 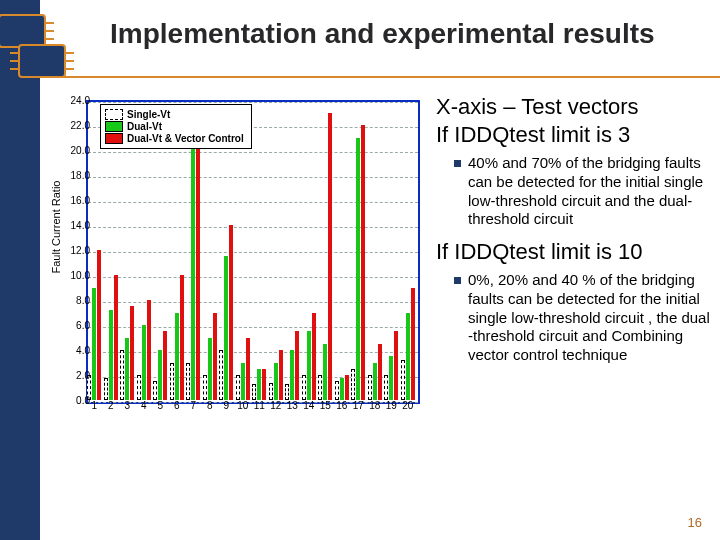 I want to click on x-tick: 4, so click(x=144, y=406).